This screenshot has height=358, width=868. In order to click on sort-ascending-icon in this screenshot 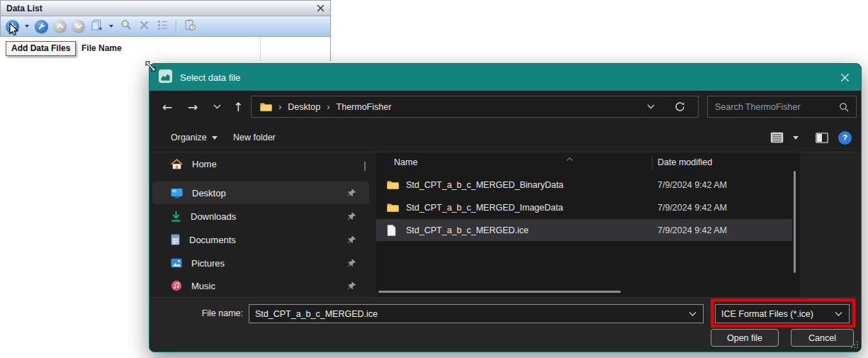, I will do `click(570, 158)`.